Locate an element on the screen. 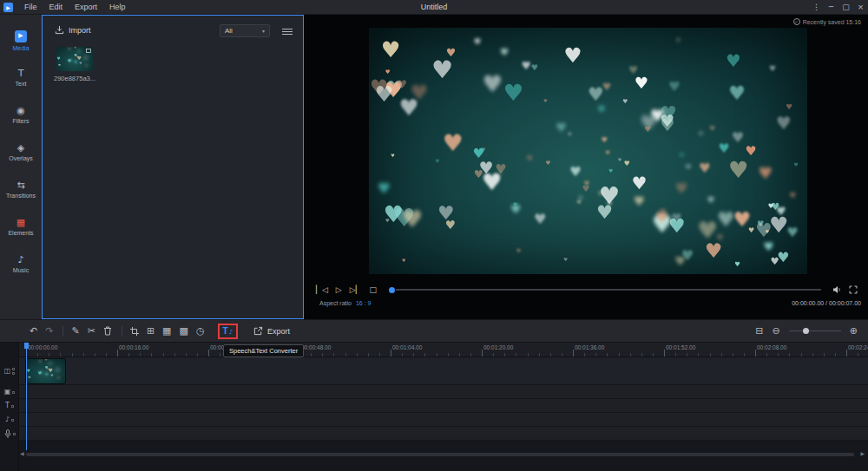  track-header-column: ◫ ▣ T ♪ is located at coordinates (10, 407).